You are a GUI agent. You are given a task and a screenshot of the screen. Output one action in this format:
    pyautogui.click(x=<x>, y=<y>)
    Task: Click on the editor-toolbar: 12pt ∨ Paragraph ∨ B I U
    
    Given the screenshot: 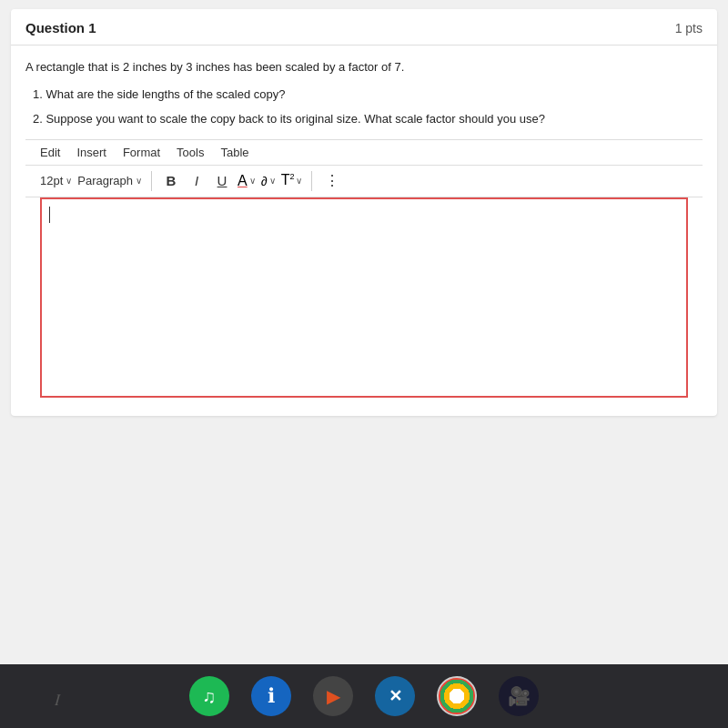 What is the action you would take?
    pyautogui.click(x=364, y=182)
    